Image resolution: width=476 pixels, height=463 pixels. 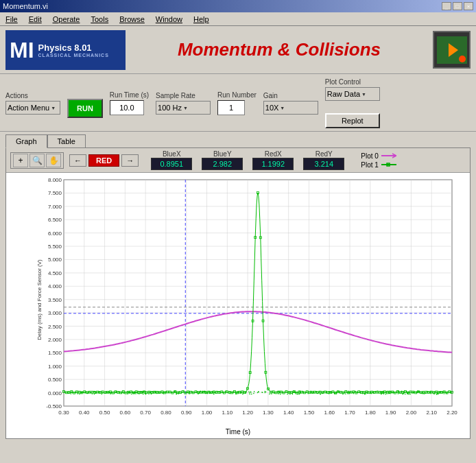 What do you see at coordinates (291, 108) in the screenshot?
I see `gain-dropdown: 10X ▼` at bounding box center [291, 108].